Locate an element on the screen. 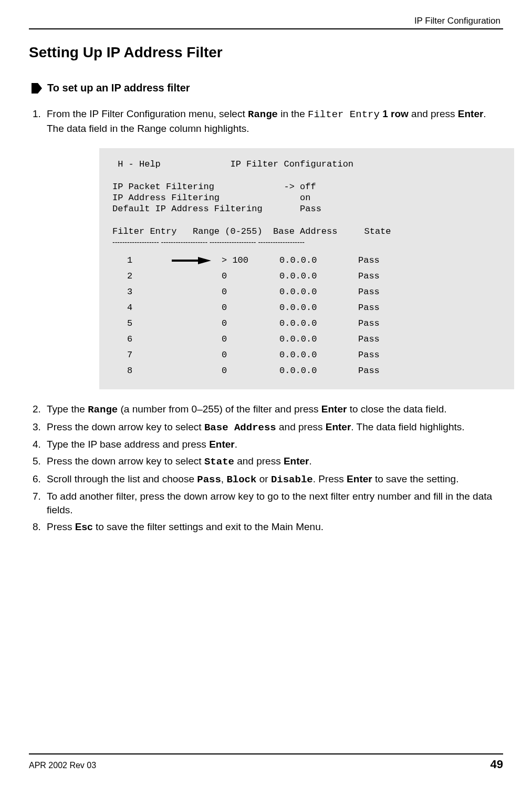 The image size is (532, 786). cell-entry: 1 is located at coordinates (142, 261).